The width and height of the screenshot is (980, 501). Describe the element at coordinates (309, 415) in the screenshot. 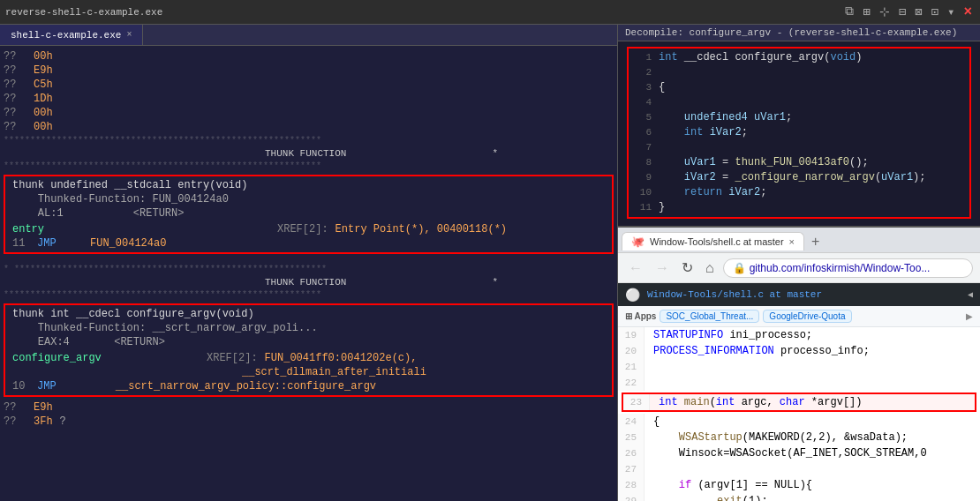

I see `hex-lines-bottom: ?? E9h ?? 3Fh ?` at that location.